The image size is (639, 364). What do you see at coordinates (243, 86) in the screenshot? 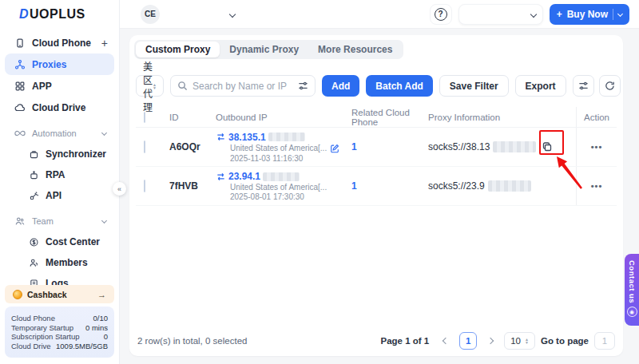
I see `search-input` at bounding box center [243, 86].